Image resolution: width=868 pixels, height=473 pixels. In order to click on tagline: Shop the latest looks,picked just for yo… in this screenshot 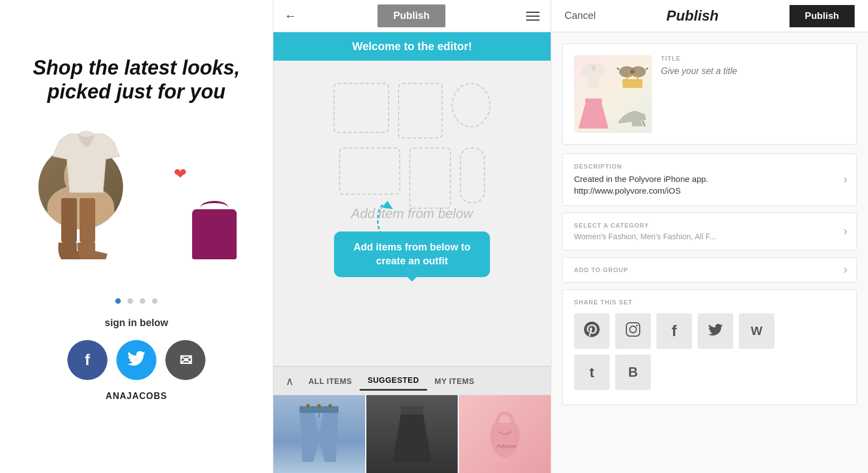, I will do `click(136, 80)`.